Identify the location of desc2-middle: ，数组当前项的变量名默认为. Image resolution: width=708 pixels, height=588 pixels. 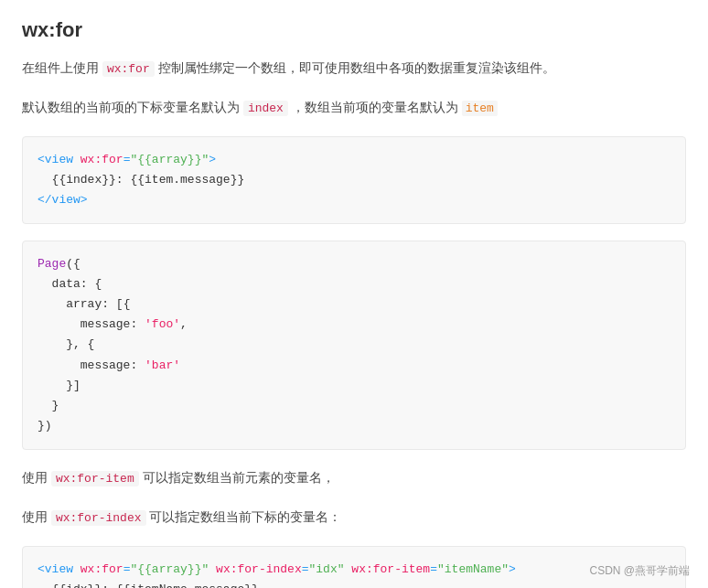
(375, 107).